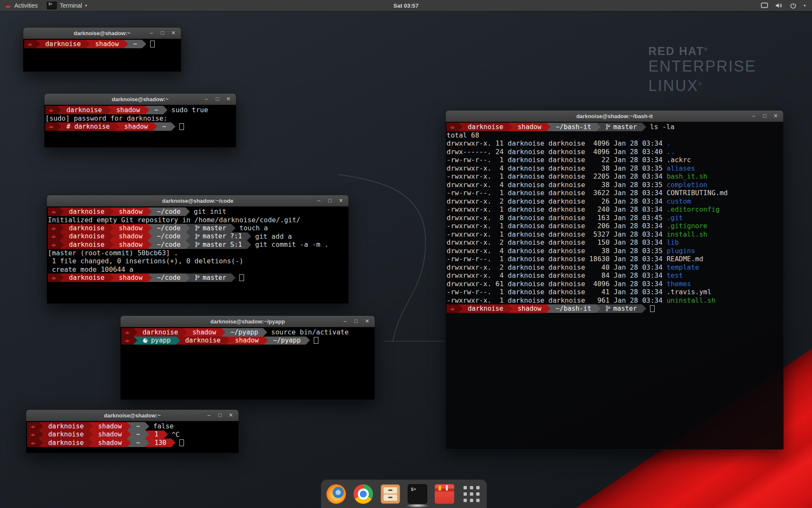 The image size is (812, 508). What do you see at coordinates (615, 160) in the screenshot?
I see `output-line: -rw-rw-r--. 1 darknoise darknoise 22 Jan…` at bounding box center [615, 160].